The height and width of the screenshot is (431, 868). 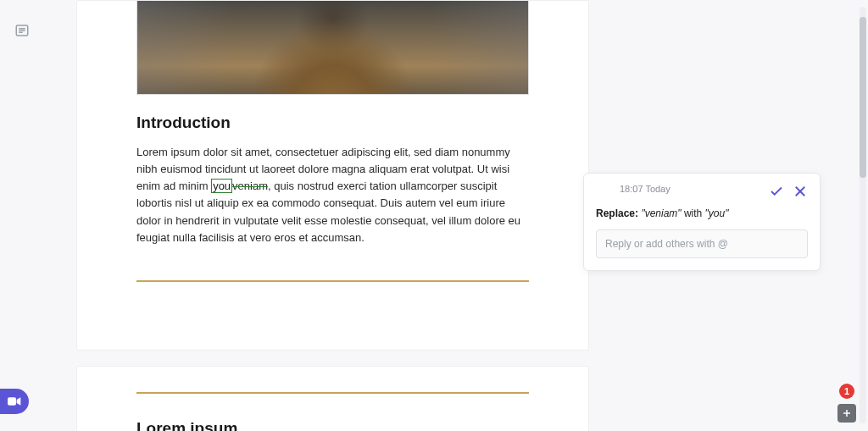 I want to click on comment-header: 18:07 Today, so click(x=702, y=191).